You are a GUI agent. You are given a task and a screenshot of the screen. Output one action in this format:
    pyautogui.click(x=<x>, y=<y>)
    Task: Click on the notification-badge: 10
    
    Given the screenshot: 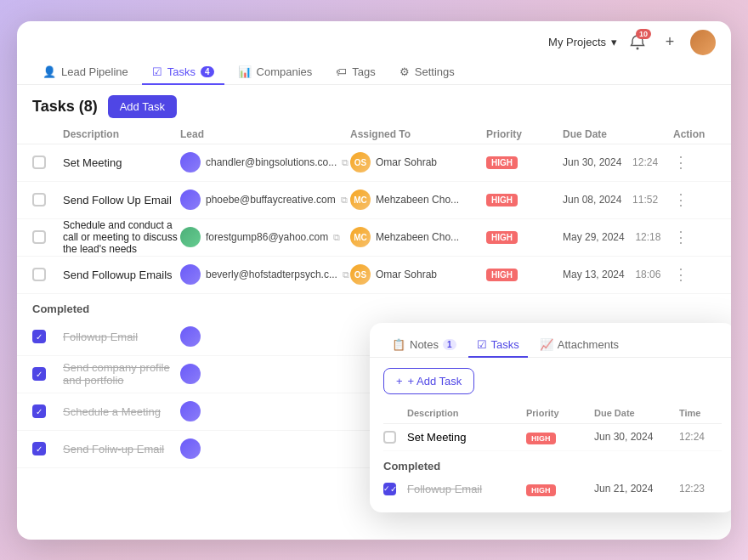 What is the action you would take?
    pyautogui.click(x=643, y=34)
    